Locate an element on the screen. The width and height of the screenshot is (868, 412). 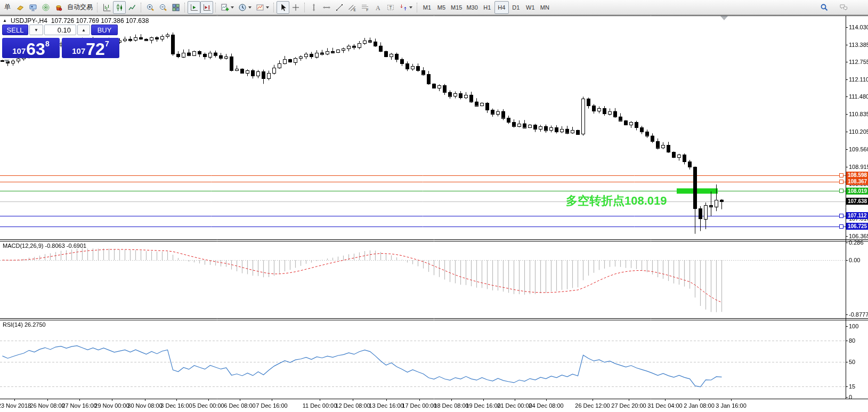
chart-shift-button is located at coordinates (207, 7).